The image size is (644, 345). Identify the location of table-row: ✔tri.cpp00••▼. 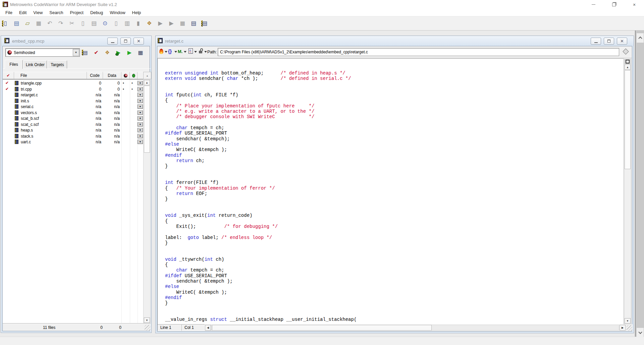
(73, 89).